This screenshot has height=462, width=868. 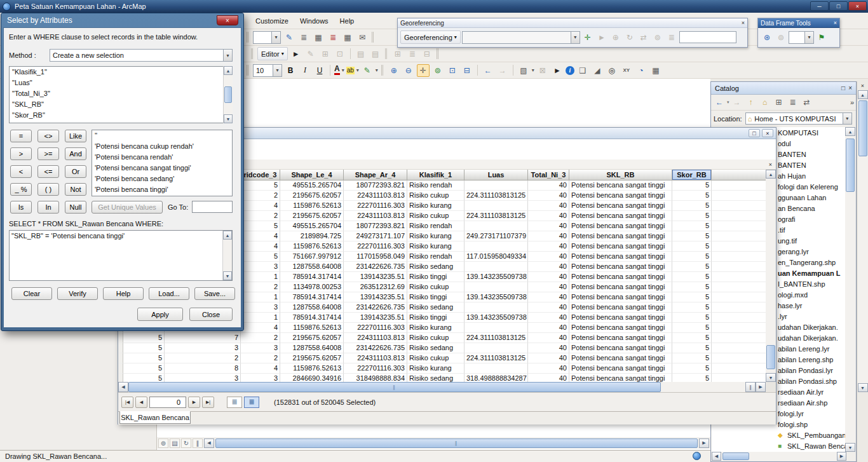 What do you see at coordinates (362, 37) in the screenshot?
I see `email-icon: ✉` at bounding box center [362, 37].